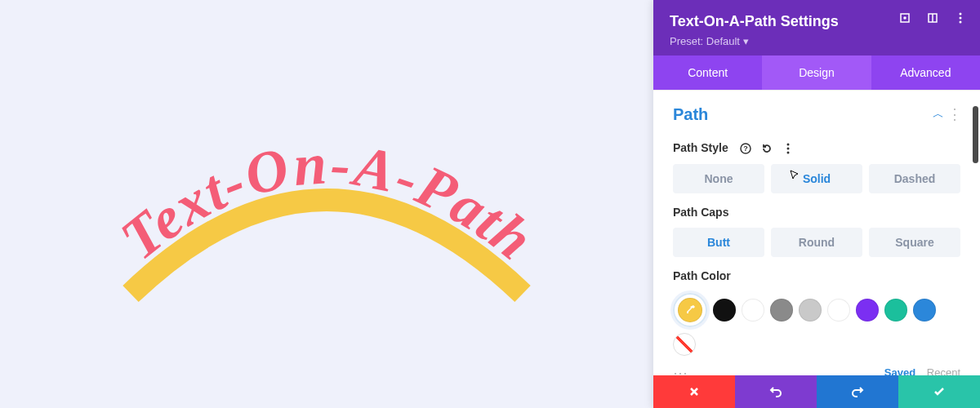 This screenshot has width=980, height=408. What do you see at coordinates (694, 392) in the screenshot?
I see `cancel-button` at bounding box center [694, 392].